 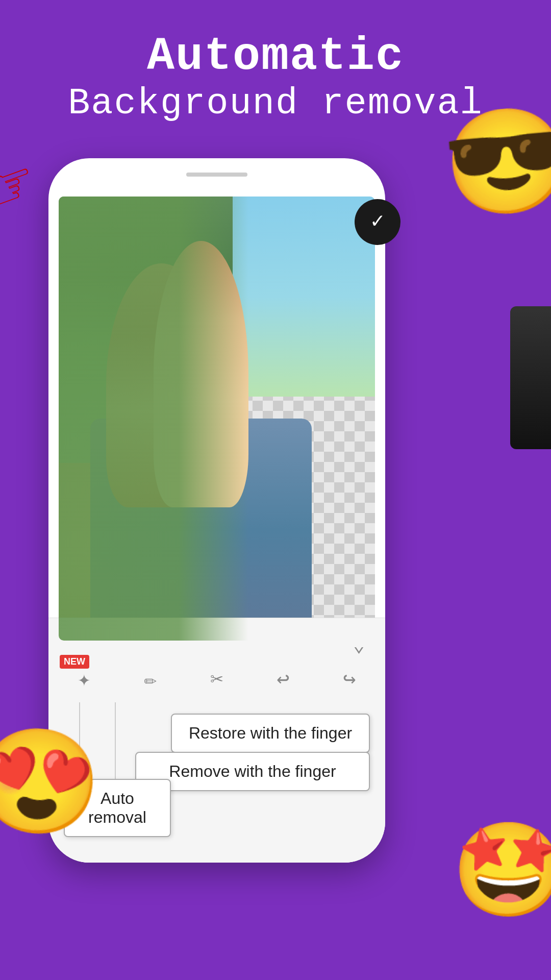 What do you see at coordinates (349, 679) in the screenshot?
I see `redo-button: ↪` at bounding box center [349, 679].